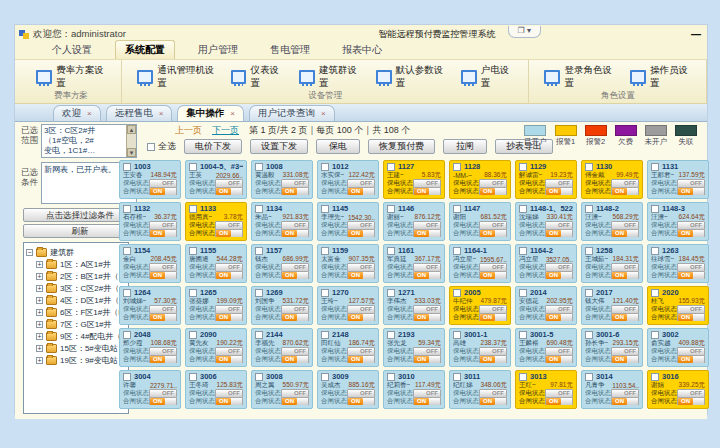 This screenshot has height=448, width=720. What do you see at coordinates (257, 77) in the screenshot?
I see `ribbon-button: 仪表设置` at bounding box center [257, 77].